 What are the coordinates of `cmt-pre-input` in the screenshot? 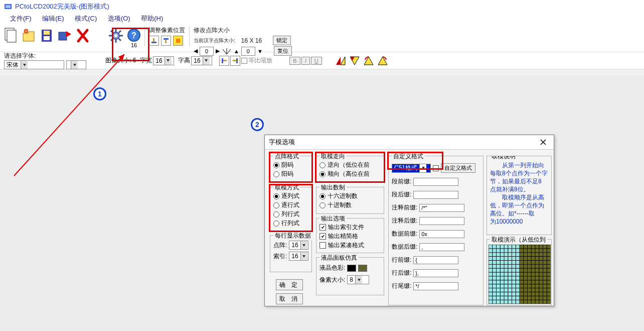 It's located at (442, 208).